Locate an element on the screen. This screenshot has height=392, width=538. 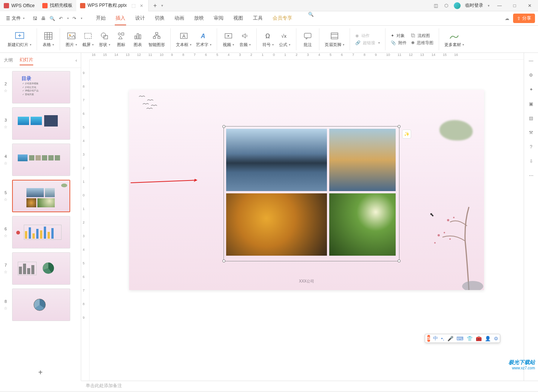
tab-templates: 找稻壳模板 is located at coordinates (57, 6).